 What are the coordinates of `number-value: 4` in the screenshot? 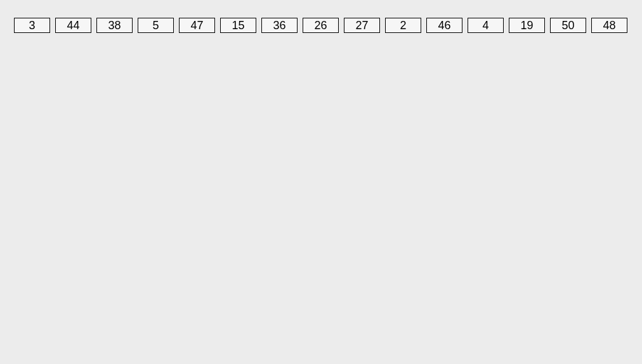 It's located at (485, 25).